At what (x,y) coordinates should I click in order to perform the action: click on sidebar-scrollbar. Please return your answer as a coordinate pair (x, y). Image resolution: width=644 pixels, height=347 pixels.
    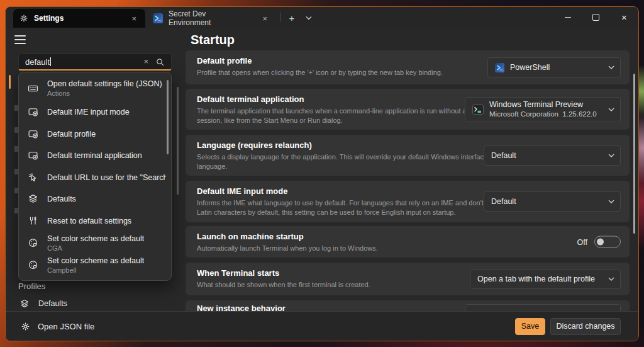
    Looking at the image, I should click on (177, 141).